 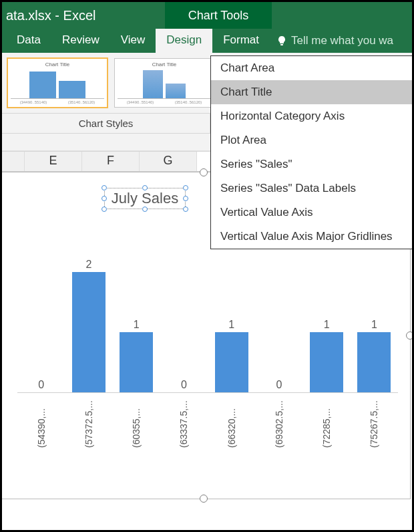 I want to click on x-tick-label: (72285,..., so click(x=327, y=431).